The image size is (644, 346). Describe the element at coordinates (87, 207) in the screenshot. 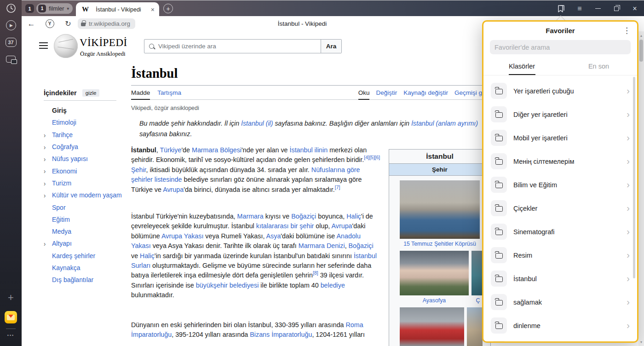

I see `toc-item: › Spor` at that location.